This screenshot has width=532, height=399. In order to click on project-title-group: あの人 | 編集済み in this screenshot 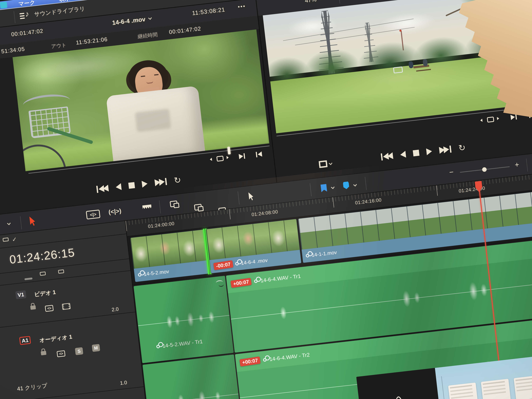, I will do `click(205, 0)`.